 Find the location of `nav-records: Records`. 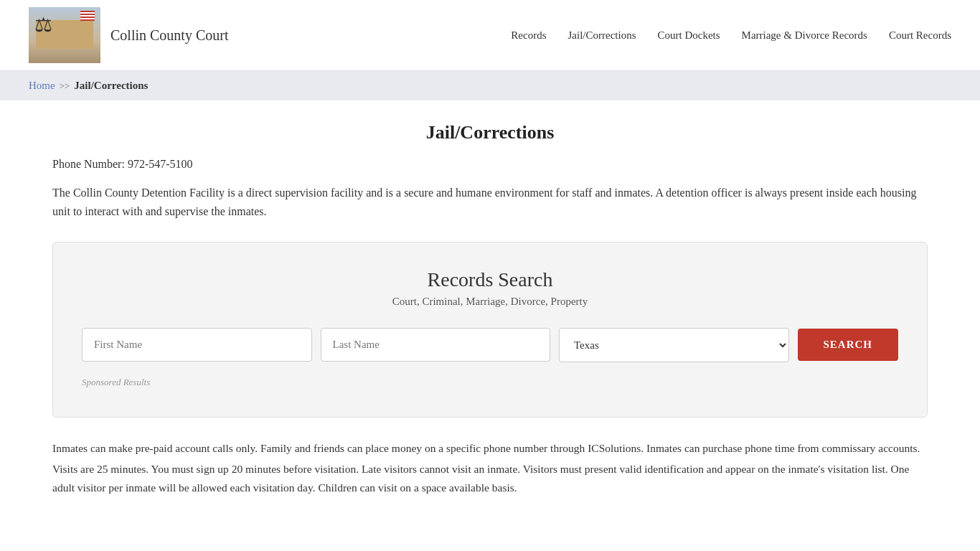

nav-records: Records is located at coordinates (528, 36).